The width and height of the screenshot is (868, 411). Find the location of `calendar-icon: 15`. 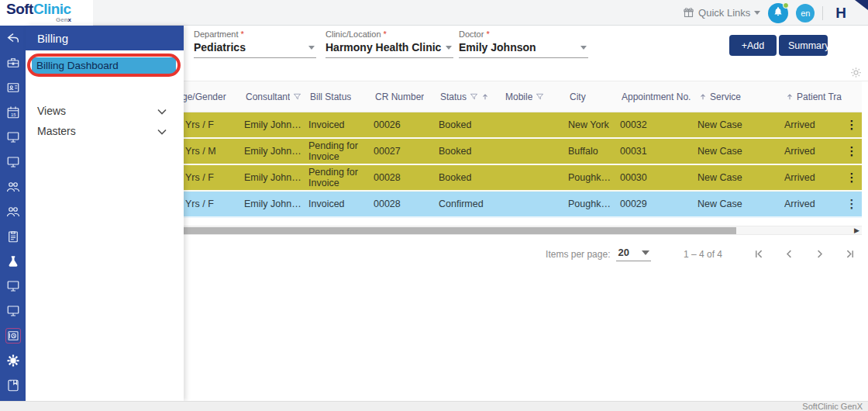

calendar-icon: 15 is located at coordinates (12, 112).